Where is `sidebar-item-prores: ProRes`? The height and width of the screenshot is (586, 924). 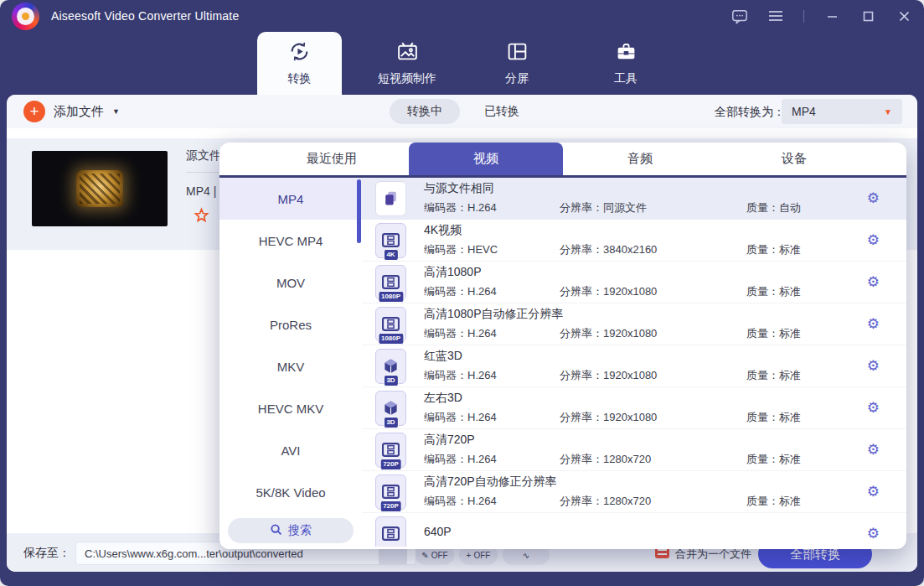
sidebar-item-prores: ProRes is located at coordinates (291, 324).